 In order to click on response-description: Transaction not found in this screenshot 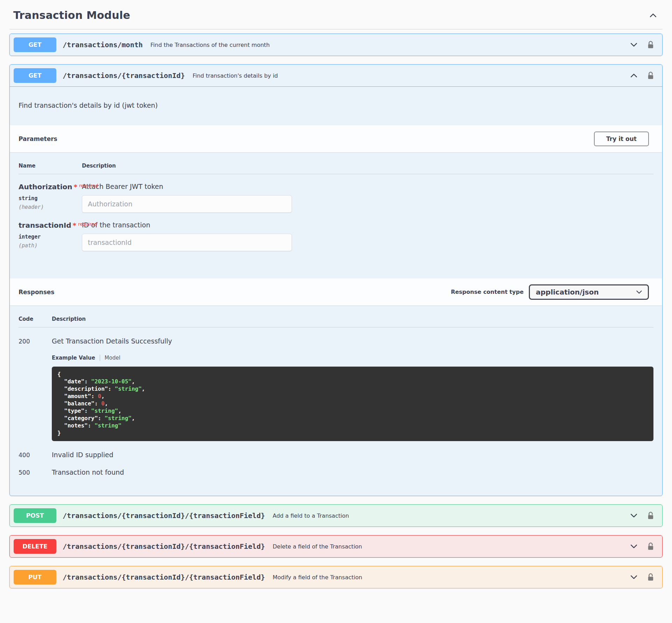, I will do `click(353, 472)`.